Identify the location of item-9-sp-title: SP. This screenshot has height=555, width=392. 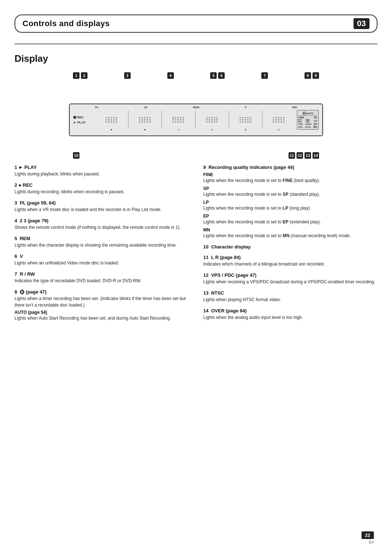
(290, 189).